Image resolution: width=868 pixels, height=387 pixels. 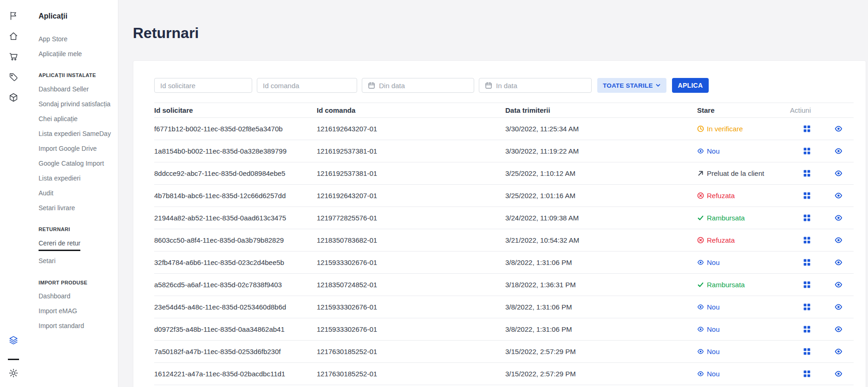 I want to click on cell-data-trimiterii: 3/24/2022, 11:09:38 AM, so click(x=601, y=218).